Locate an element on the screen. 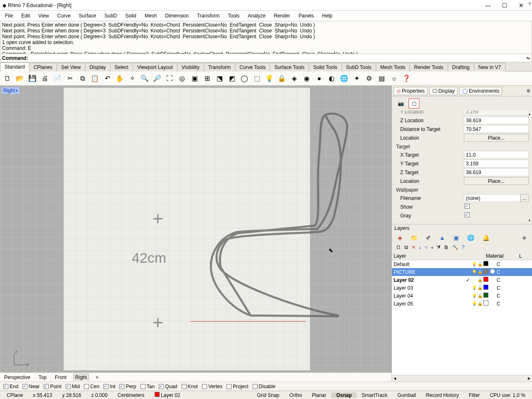 The height and width of the screenshot is (399, 532). menu-curve: Curve is located at coordinates (64, 16).